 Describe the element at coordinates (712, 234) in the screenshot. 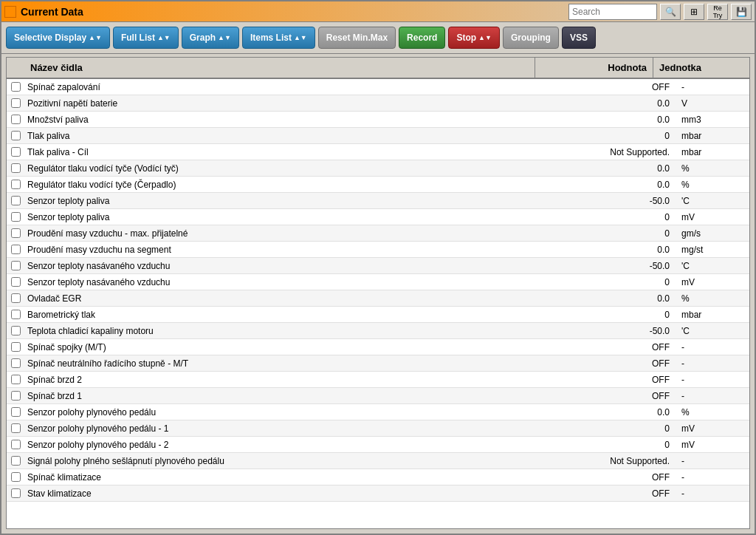

I see `row-sensor-unit: gm/s` at that location.